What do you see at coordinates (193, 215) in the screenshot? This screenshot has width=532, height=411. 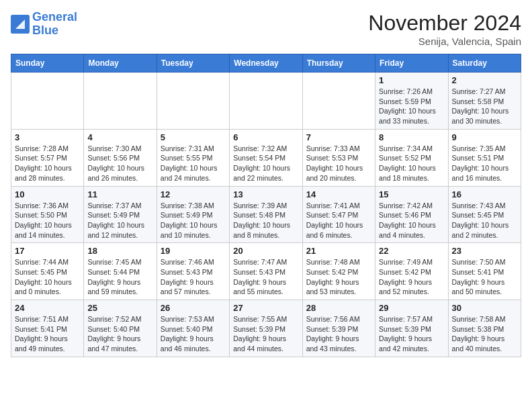 I see `calendar-cell: 12Sunrise: 7:38 AMSunset: 5:49 PMDayligh…` at bounding box center [193, 215].